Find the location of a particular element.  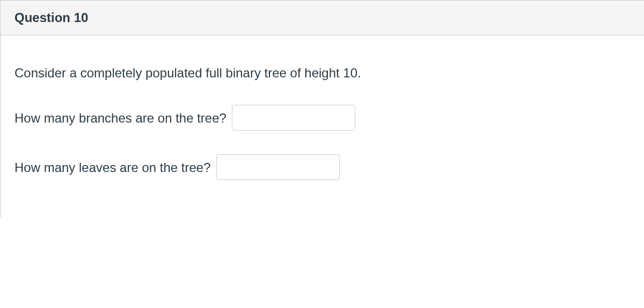

branches-input is located at coordinates (294, 118).